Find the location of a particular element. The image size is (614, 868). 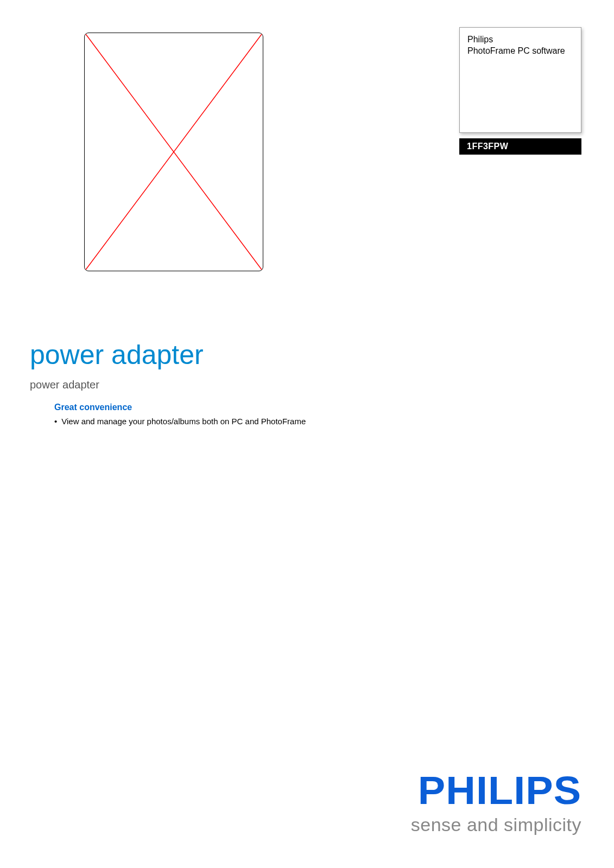

tagline-simplicity: simplicity is located at coordinates (540, 825).